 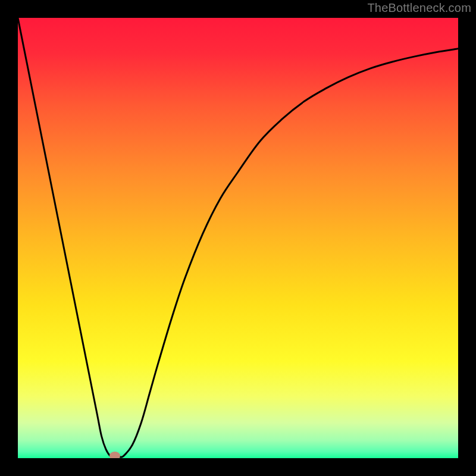 I want to click on chart-marker, so click(x=115, y=455).